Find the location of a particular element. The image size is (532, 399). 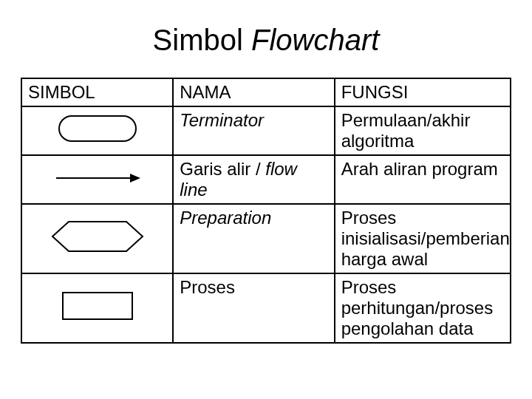

process-icon is located at coordinates (98, 308).